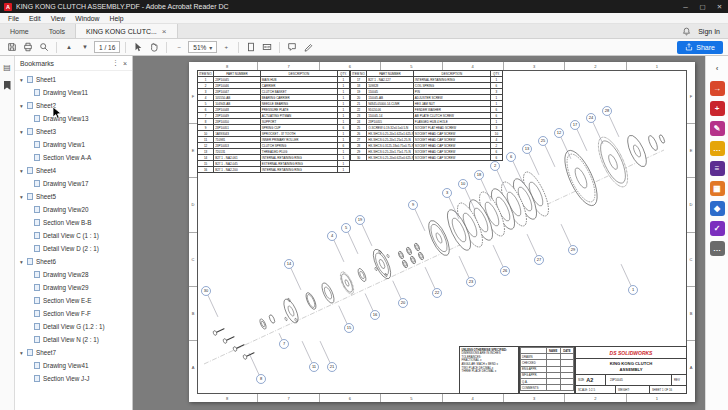 Image resolution: width=728 pixels, height=410 pixels. What do you see at coordinates (718, 248) in the screenshot?
I see `more-tools: …` at bounding box center [718, 248].